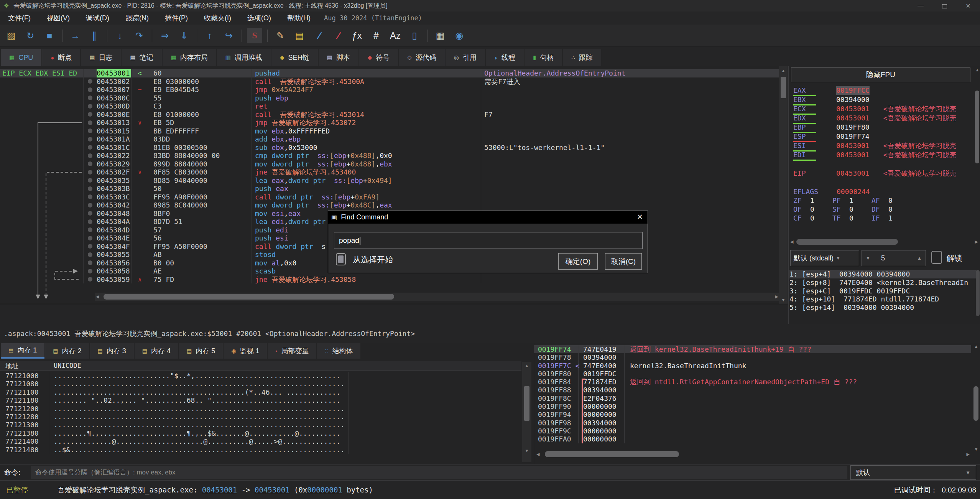 The width and height of the screenshot is (980, 499). I want to click on execute-till-return-icon: ↑, so click(210, 36).